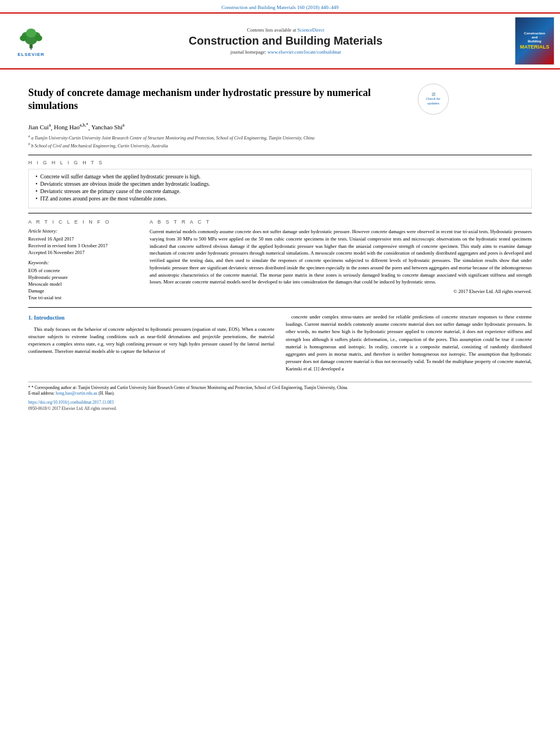 The width and height of the screenshot is (560, 747). I want to click on copyright-line: 0950-0618/© 2017 Elsevier Ltd. All right…, so click(280, 409).